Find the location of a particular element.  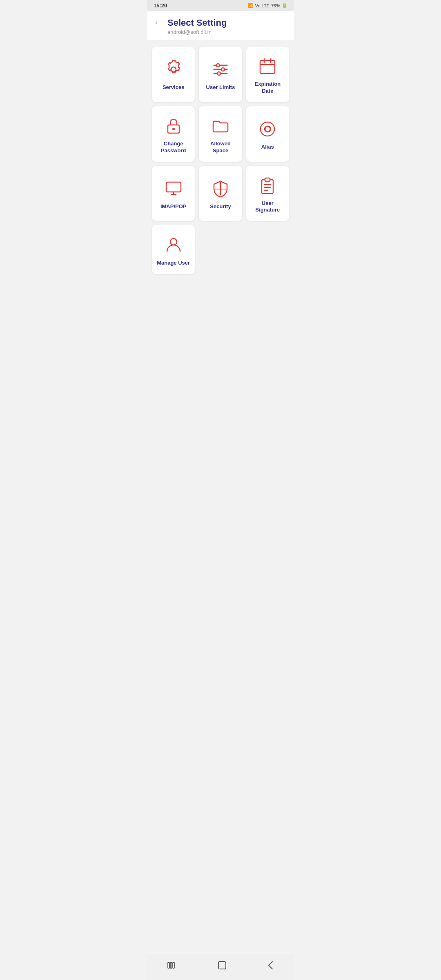

setting-card-imap-pop: IMAP/POP is located at coordinates (173, 194).